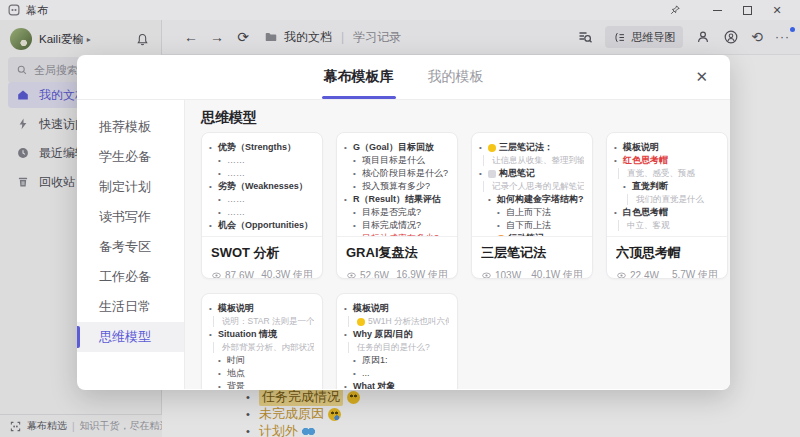 The width and height of the screenshot is (800, 437). What do you see at coordinates (374, 275) in the screenshot?
I see `views-count: 52.6W` at bounding box center [374, 275].